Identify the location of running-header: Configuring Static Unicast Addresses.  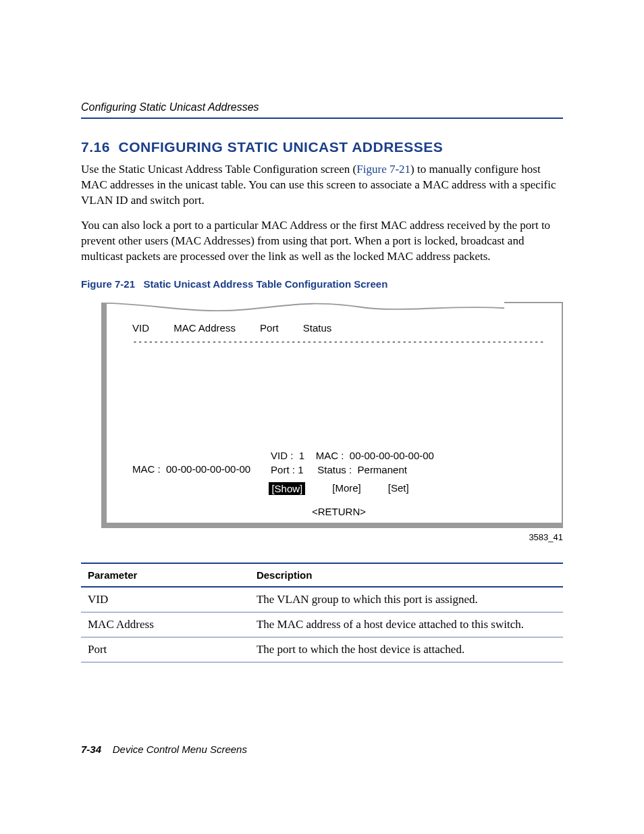
(322, 110).